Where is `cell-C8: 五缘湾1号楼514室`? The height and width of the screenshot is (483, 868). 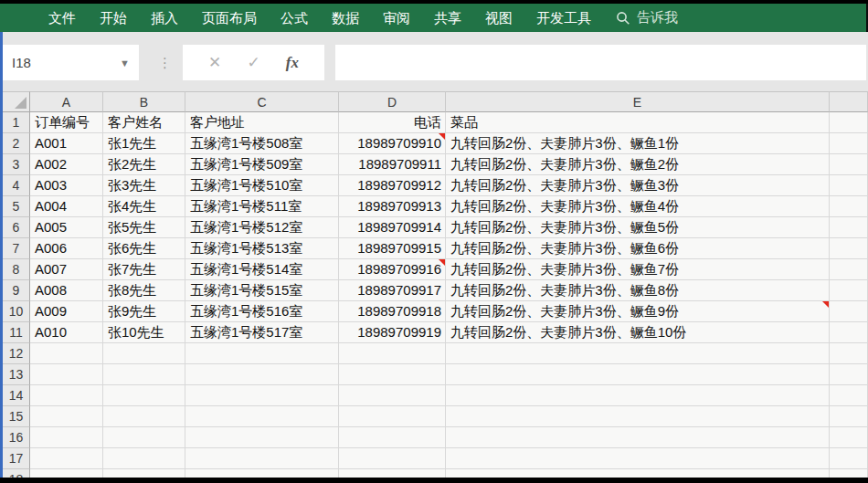
cell-C8: 五缘湾1号楼514室 is located at coordinates (262, 270).